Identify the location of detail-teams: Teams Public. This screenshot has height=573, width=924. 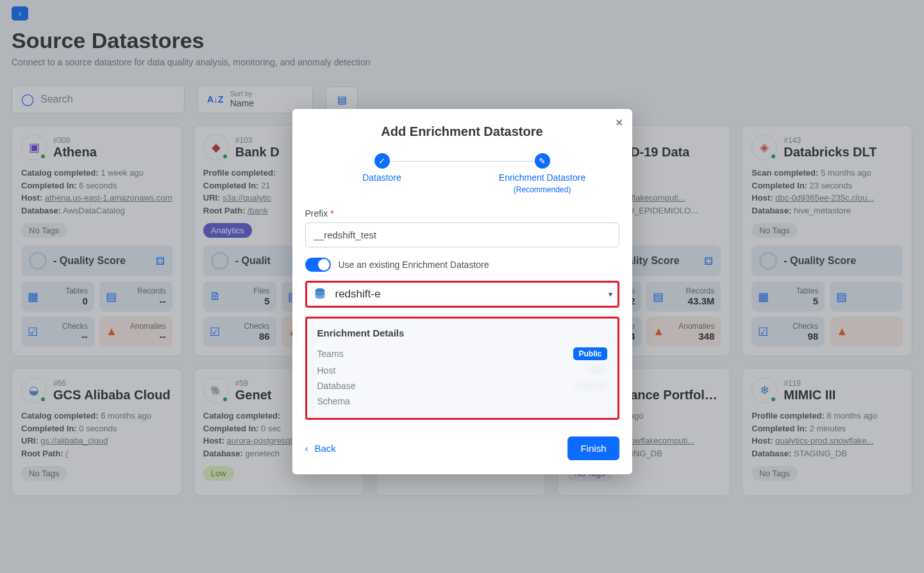
(462, 354).